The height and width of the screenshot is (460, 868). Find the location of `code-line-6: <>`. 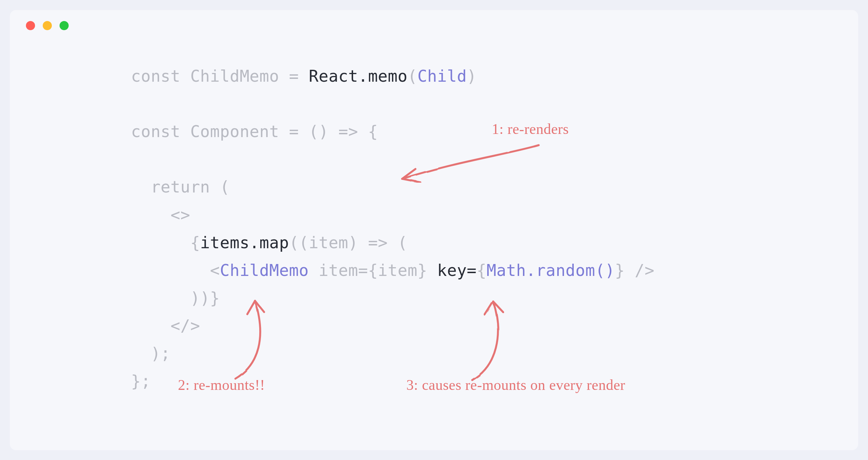

code-line-6: <> is located at coordinates (160, 215).